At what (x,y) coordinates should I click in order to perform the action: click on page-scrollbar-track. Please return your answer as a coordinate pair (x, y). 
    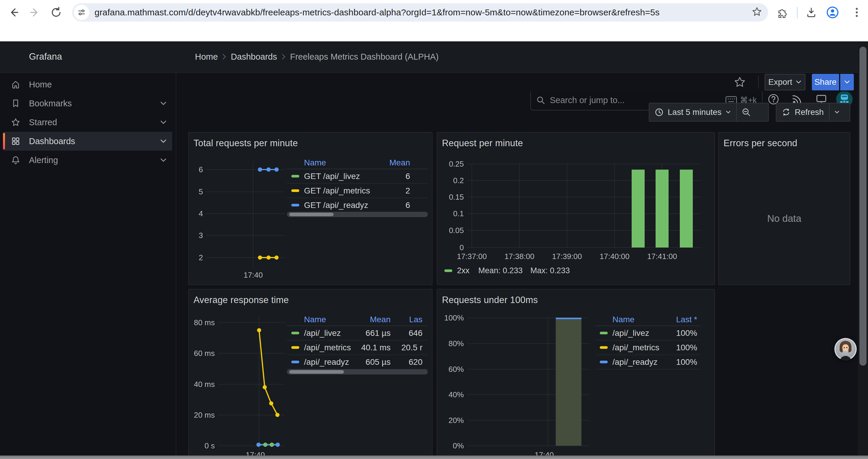
    Looking at the image, I should click on (863, 250).